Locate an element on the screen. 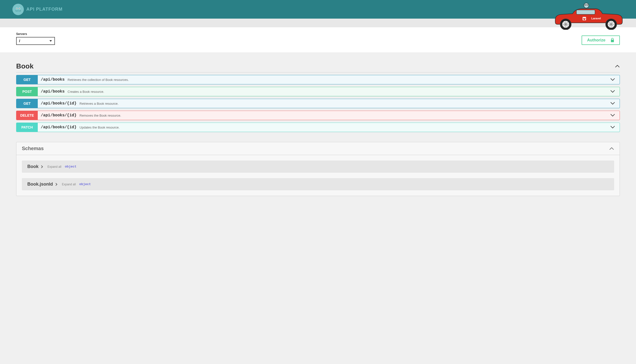 The image size is (636, 364). car-illustration: Laravel is located at coordinates (587, 16).